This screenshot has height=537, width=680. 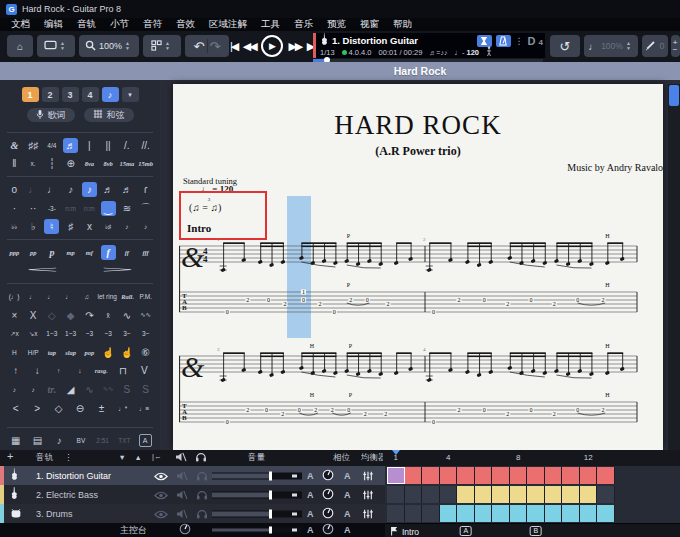 What do you see at coordinates (126, 208) in the screenshot?
I see `palette-button: ≋` at bounding box center [126, 208].